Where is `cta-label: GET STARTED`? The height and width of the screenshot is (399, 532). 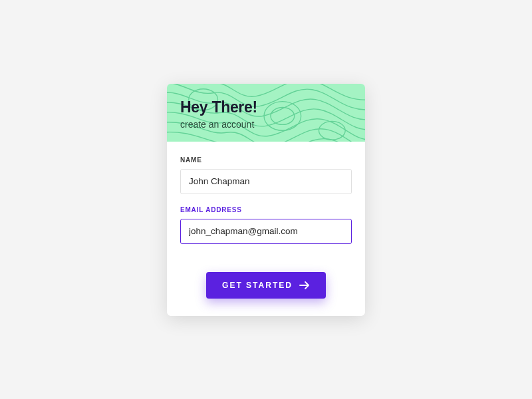 cta-label: GET STARTED is located at coordinates (257, 285).